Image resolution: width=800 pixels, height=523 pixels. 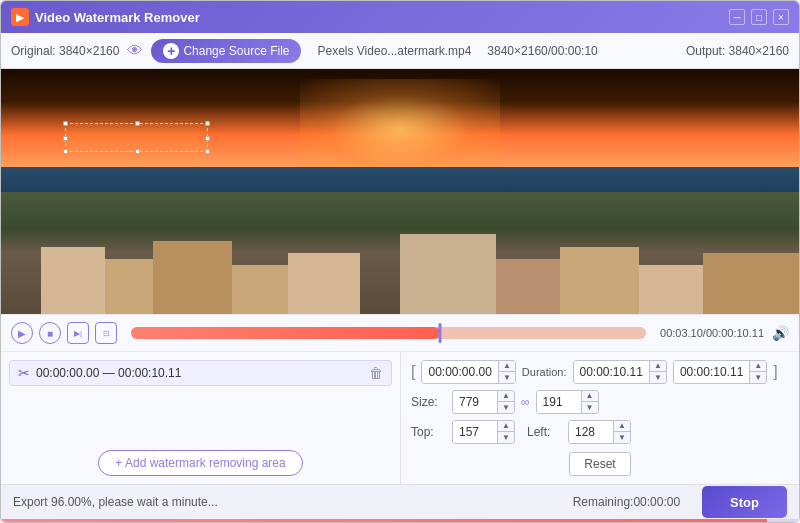 I want to click on handle-top-right, so click(x=208, y=124).